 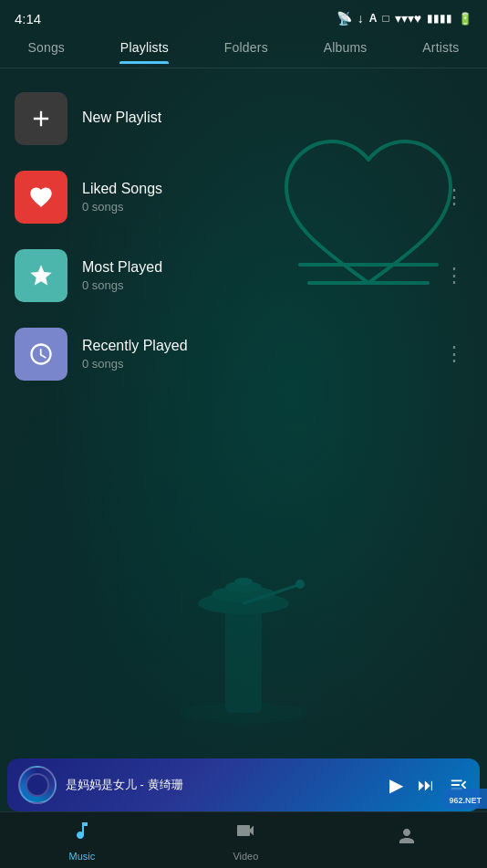 What do you see at coordinates (245, 856) in the screenshot?
I see `video-nav-label: Video` at bounding box center [245, 856].